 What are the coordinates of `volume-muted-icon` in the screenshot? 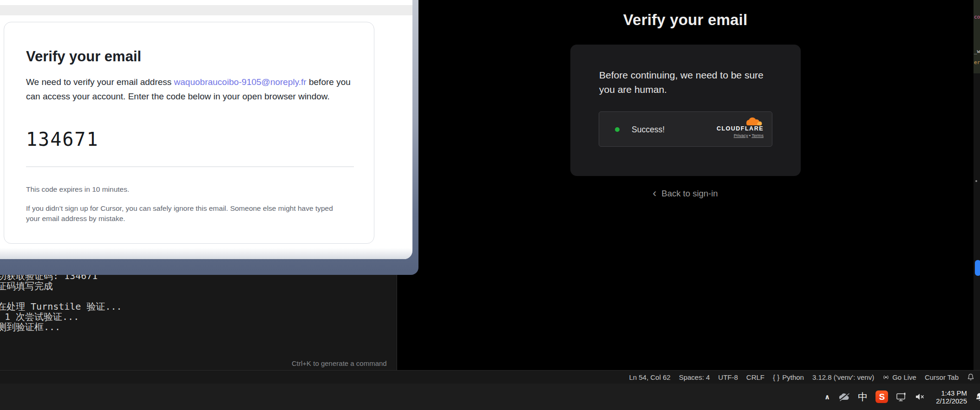 It's located at (920, 397).